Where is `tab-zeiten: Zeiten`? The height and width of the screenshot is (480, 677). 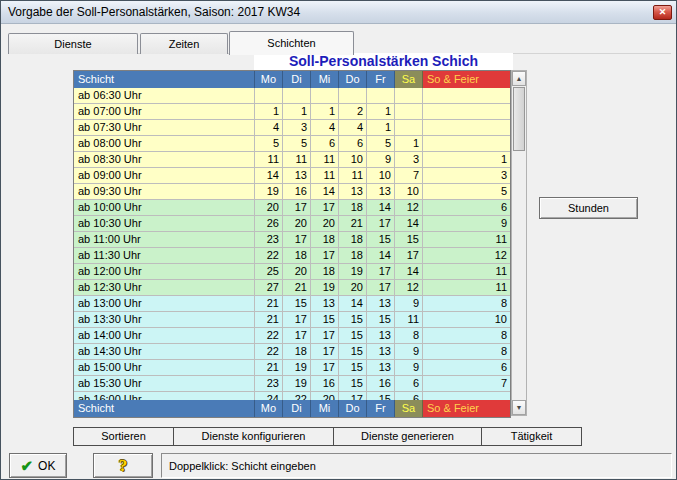
tab-zeiten: Zeiten is located at coordinates (184, 44).